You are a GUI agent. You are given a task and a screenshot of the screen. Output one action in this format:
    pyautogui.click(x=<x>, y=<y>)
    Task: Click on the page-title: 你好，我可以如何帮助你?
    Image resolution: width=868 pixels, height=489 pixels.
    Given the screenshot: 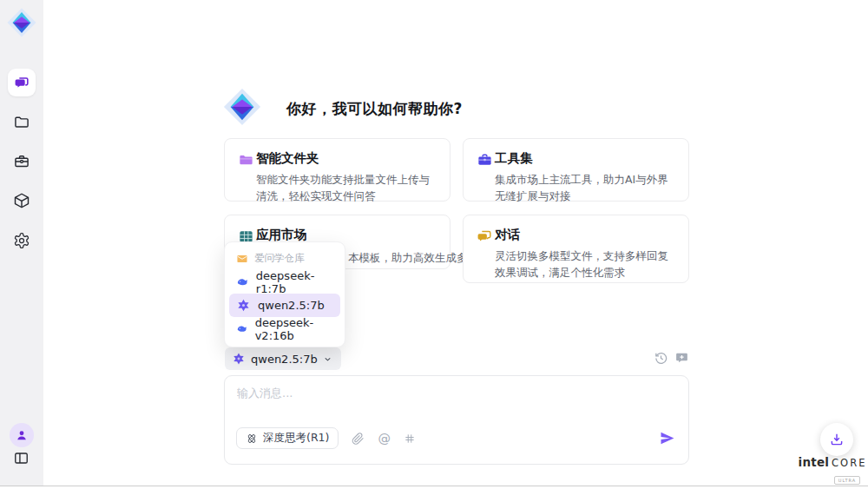 What is the action you would take?
    pyautogui.click(x=375, y=109)
    